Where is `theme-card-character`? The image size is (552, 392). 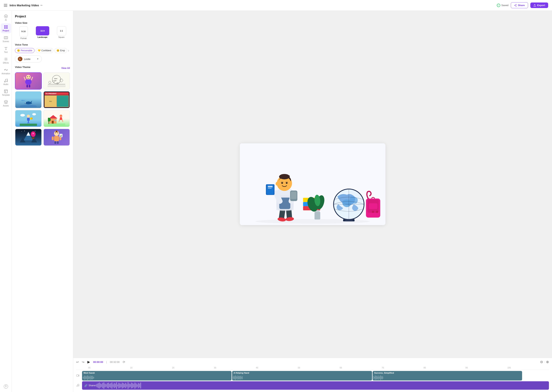
theme-card-character is located at coordinates (57, 137).